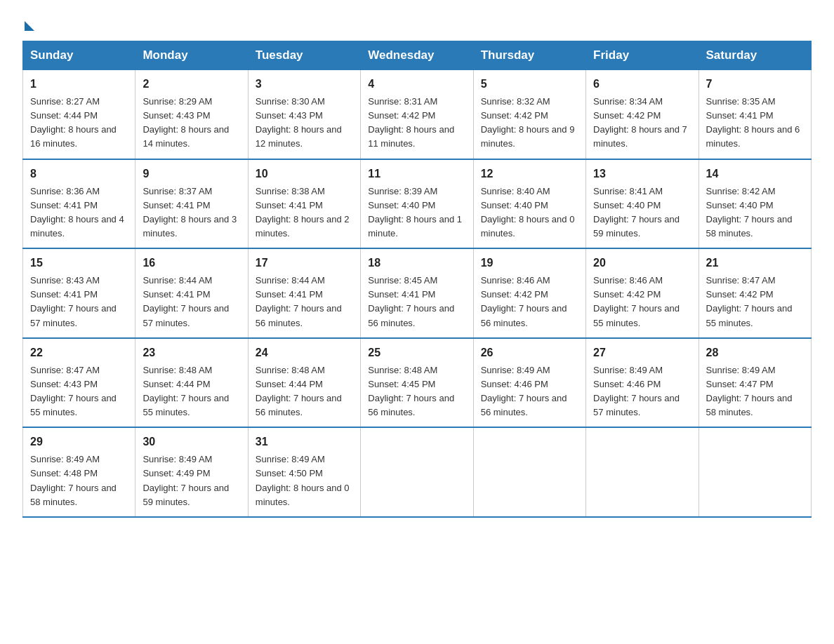 The image size is (834, 644). What do you see at coordinates (529, 123) in the screenshot?
I see `day-info: Sunrise: 8:32 AMSunset: 4:42 PMDaylight:…` at bounding box center [529, 123].